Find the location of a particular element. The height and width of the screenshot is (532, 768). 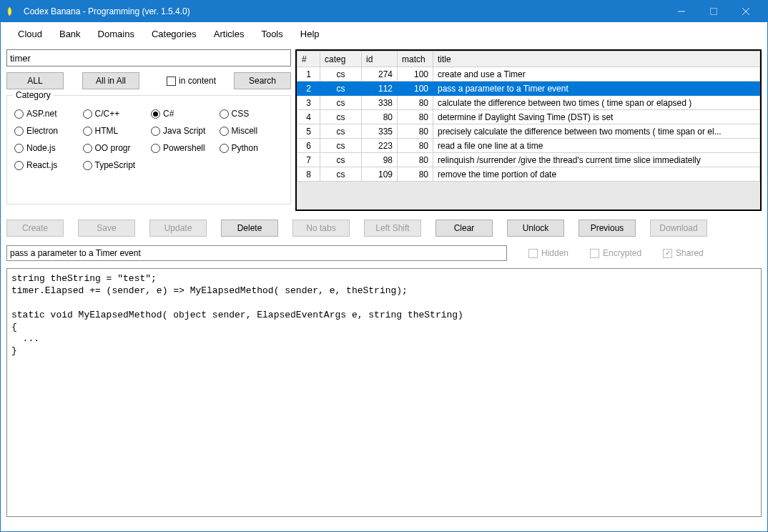

clear-button: Clear is located at coordinates (464, 228).